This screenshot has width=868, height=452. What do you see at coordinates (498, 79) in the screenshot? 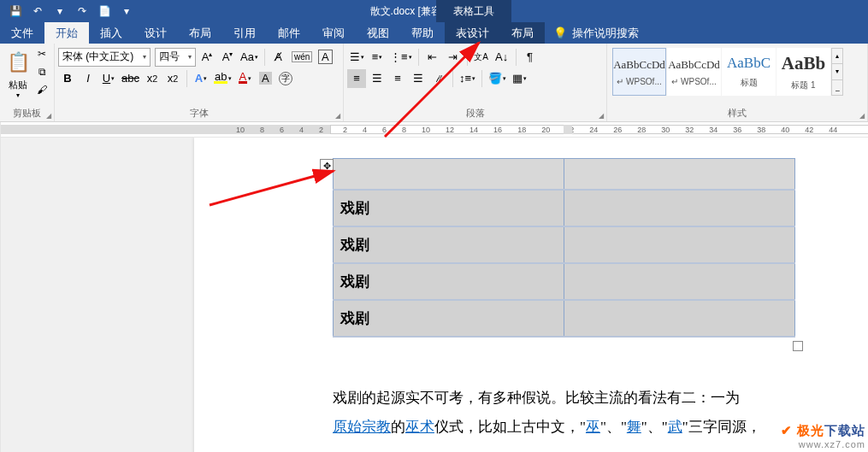
I see `shading-button: 🪣▾` at bounding box center [498, 79].